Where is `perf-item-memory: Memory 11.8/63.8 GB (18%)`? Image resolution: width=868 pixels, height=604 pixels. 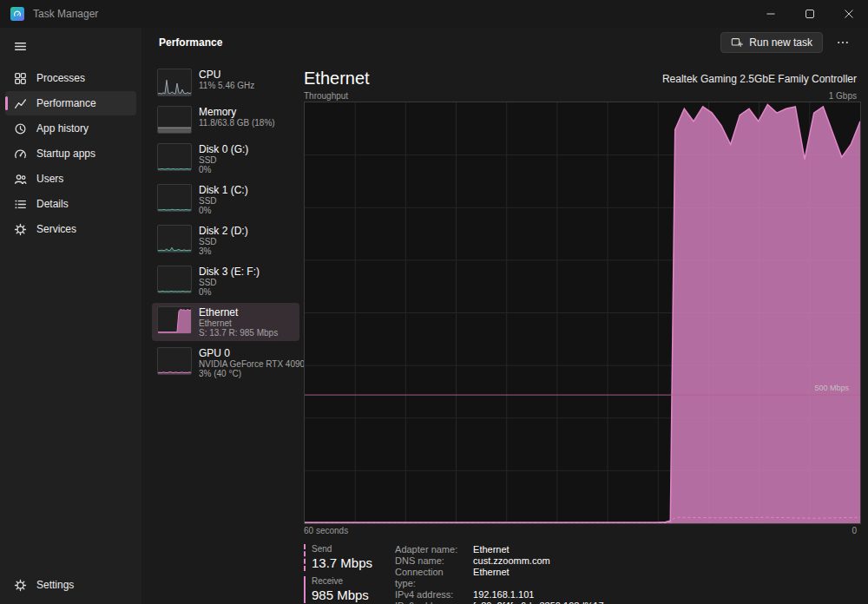
perf-item-memory: Memory 11.8/63.8 GB (18%) is located at coordinates (226, 120).